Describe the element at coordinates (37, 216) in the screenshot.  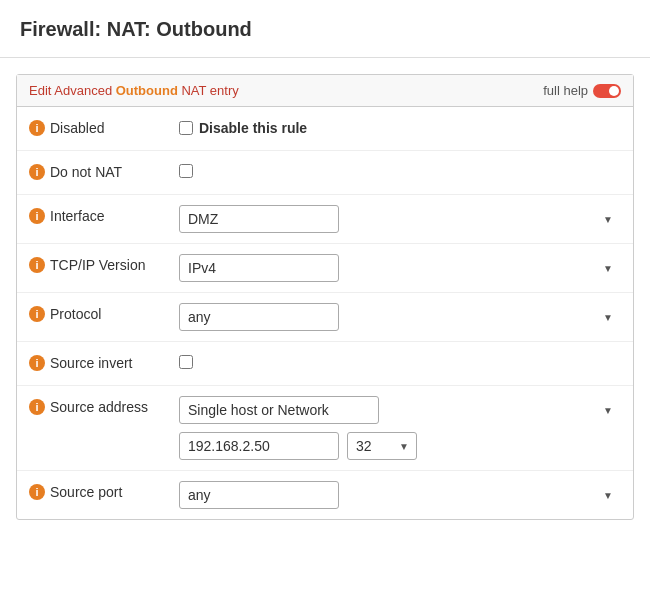
I see `info-icon-interface: i` at that location.